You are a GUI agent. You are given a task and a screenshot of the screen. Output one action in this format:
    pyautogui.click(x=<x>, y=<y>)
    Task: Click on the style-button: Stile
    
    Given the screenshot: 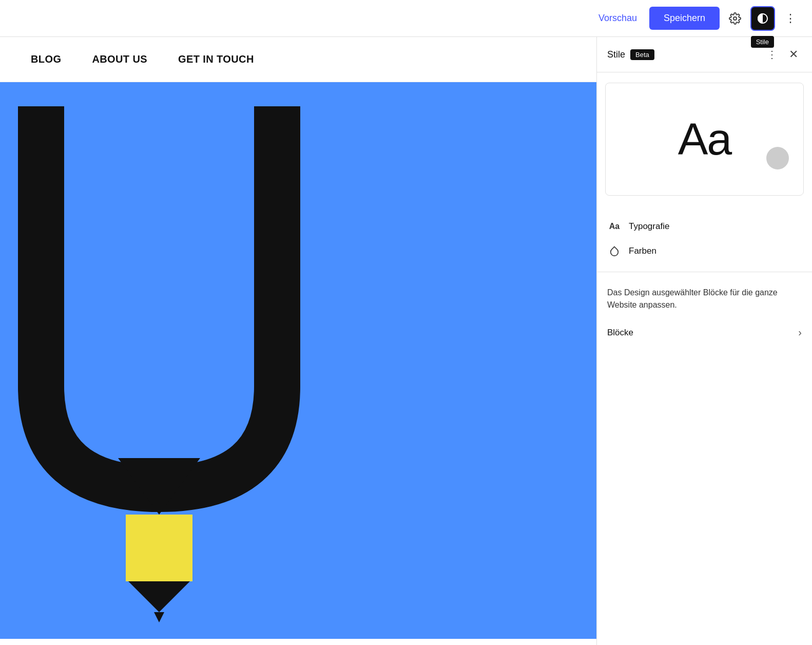 What is the action you would take?
    pyautogui.click(x=763, y=18)
    